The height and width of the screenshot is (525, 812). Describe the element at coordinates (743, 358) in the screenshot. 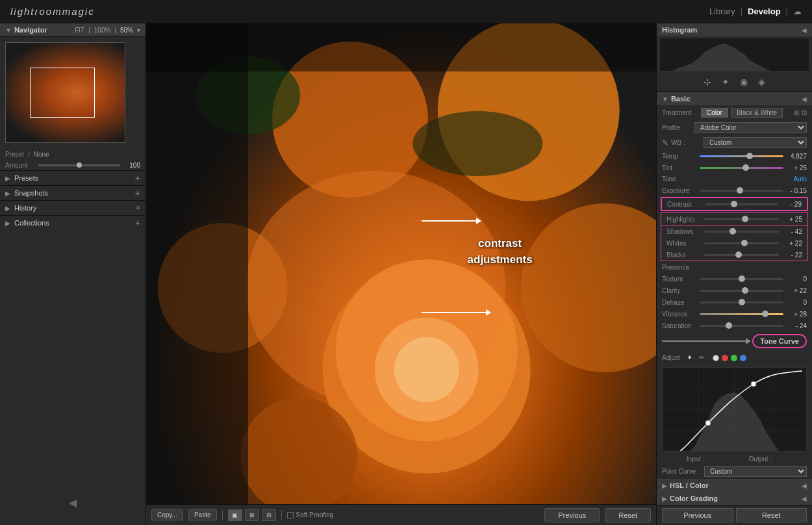

I see `tc-dot-blue` at that location.